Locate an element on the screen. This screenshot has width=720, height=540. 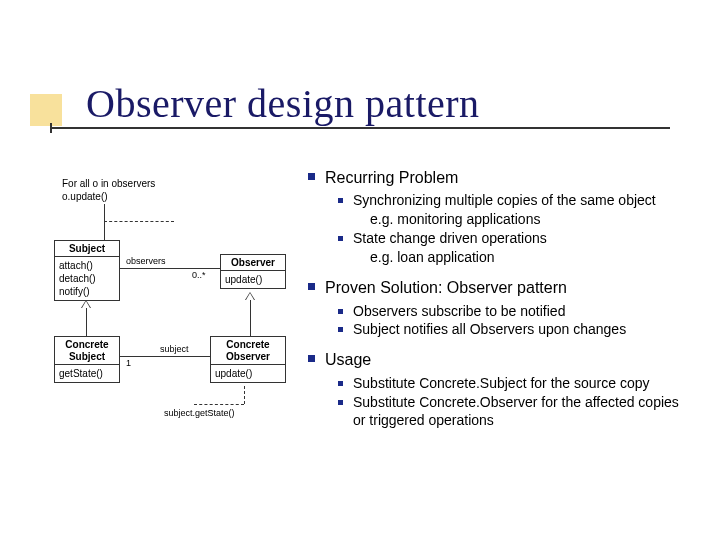
uml-class-body: attach() detach() notify() is located at coordinates (87, 278).